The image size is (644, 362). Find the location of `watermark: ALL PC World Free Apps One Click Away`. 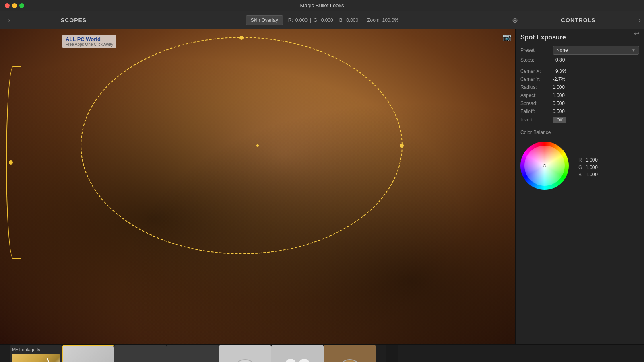

watermark: ALL PC World Free Apps One Click Away is located at coordinates (89, 41).